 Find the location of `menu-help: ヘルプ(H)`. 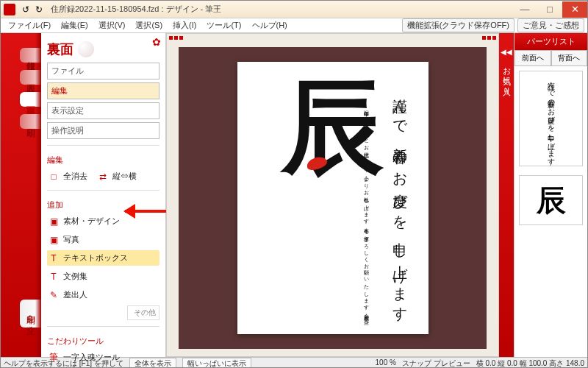

menu-help: ヘルプ(H) is located at coordinates (270, 25).